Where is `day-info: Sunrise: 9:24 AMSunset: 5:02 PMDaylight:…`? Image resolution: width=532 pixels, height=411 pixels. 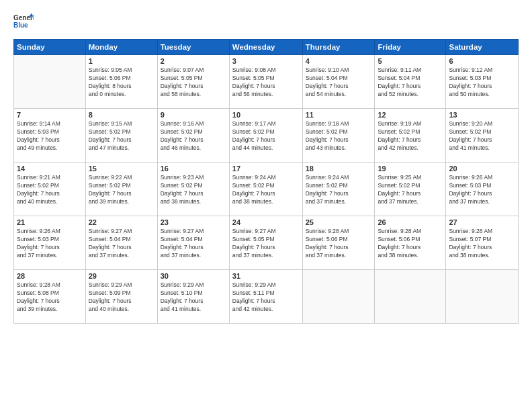 day-info: Sunrise: 9:24 AMSunset: 5:02 PMDaylight:… is located at coordinates (266, 190).